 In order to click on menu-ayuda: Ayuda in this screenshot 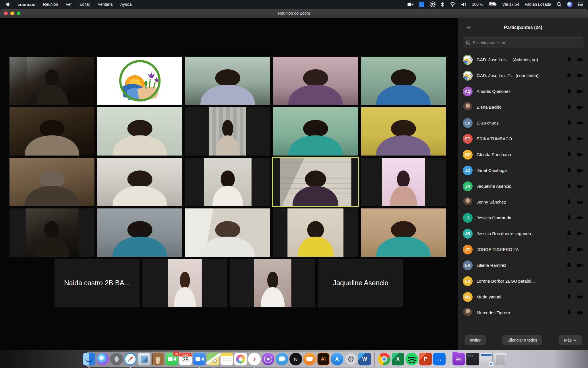, I will do `click(126, 4)`.